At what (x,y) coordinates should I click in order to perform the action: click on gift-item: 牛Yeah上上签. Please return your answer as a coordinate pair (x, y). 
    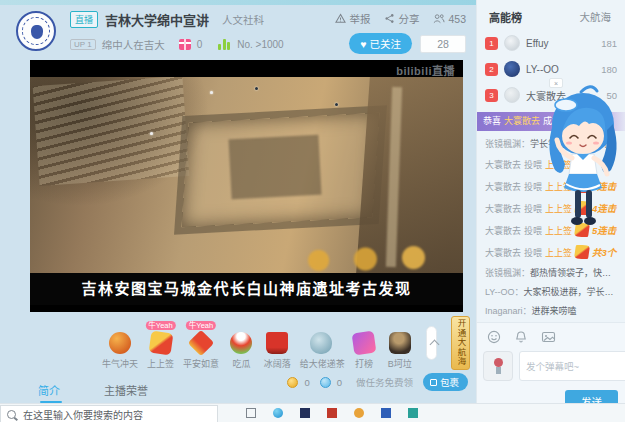
    Looking at the image, I should click on (160, 346).